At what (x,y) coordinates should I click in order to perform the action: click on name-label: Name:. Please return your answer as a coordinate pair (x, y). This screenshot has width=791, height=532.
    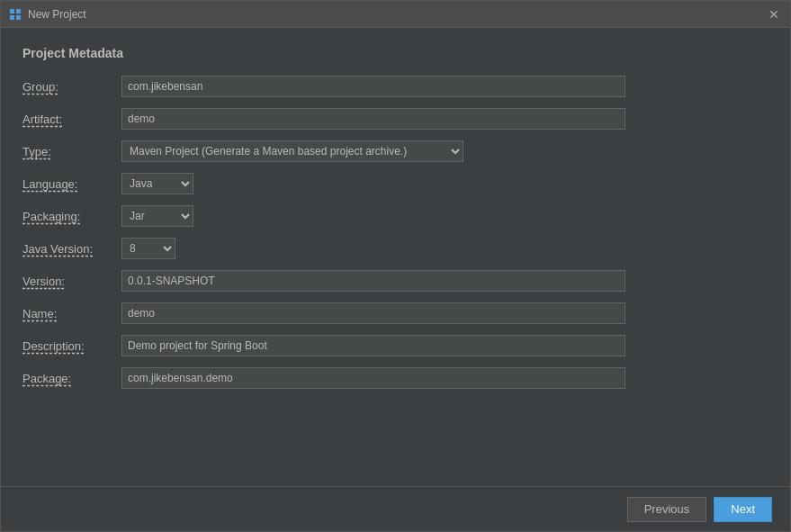
    Looking at the image, I should click on (72, 313).